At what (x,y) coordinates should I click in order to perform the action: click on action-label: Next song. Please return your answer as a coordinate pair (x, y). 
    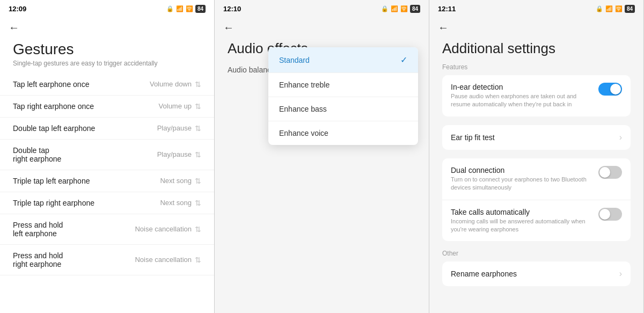
    Looking at the image, I should click on (176, 203).